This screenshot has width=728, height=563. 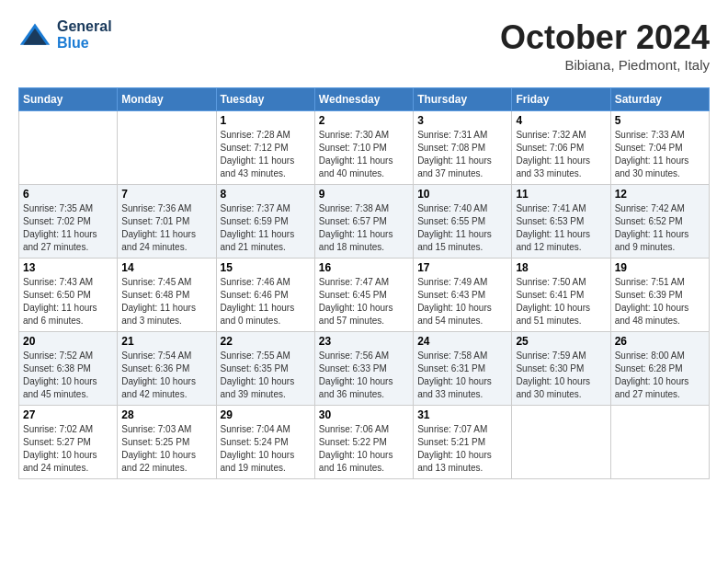 What do you see at coordinates (605, 64) in the screenshot?
I see `location-subtitle: Bibiana, Piedmont, Italy` at bounding box center [605, 64].